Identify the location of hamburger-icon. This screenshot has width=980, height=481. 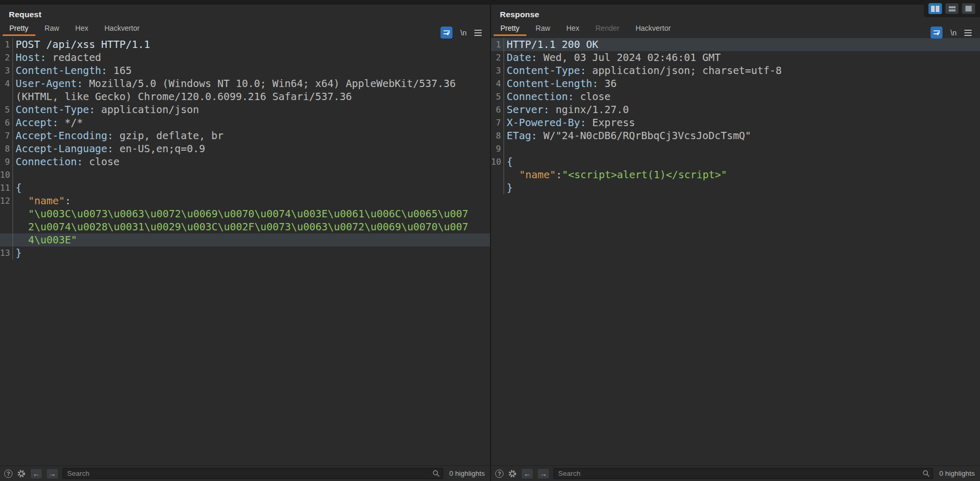
(968, 30).